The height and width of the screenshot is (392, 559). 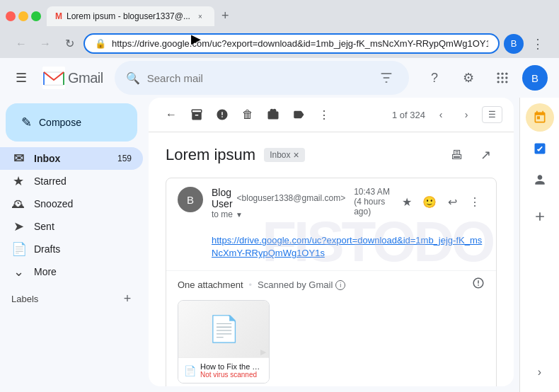 I want to click on attachment-virus-status: Not virus scanned, so click(x=232, y=375).